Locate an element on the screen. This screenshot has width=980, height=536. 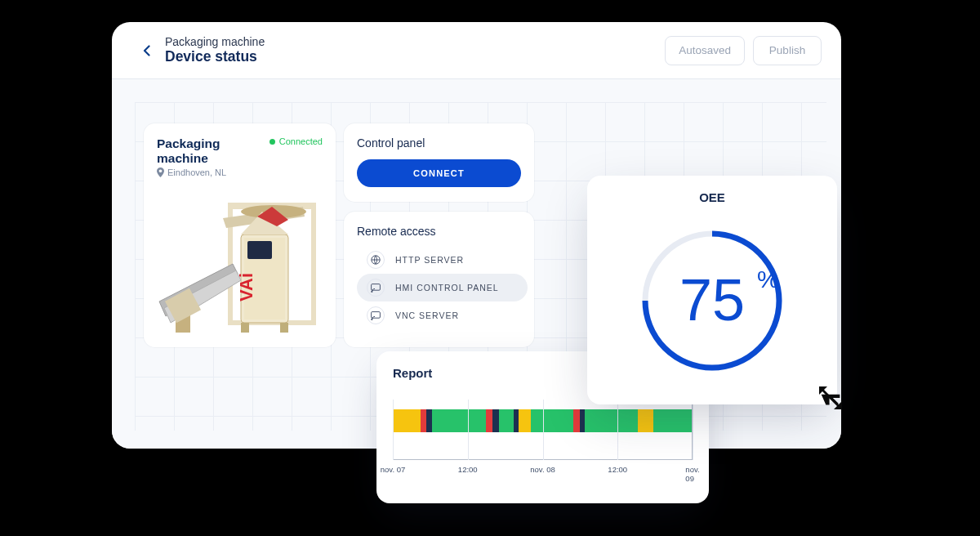
autosaved-button: Autosaved is located at coordinates (705, 51).